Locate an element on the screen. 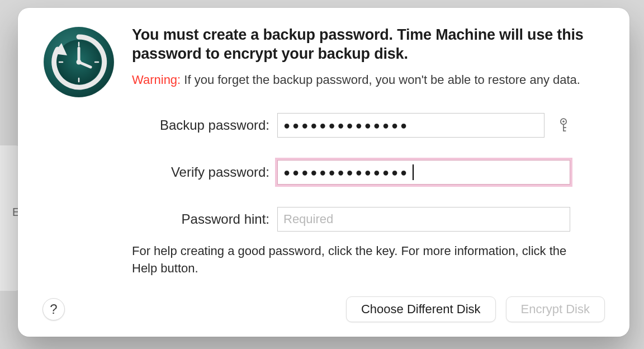 The width and height of the screenshot is (644, 349). encrypt-disk-label: Encrypt Disk is located at coordinates (556, 309).